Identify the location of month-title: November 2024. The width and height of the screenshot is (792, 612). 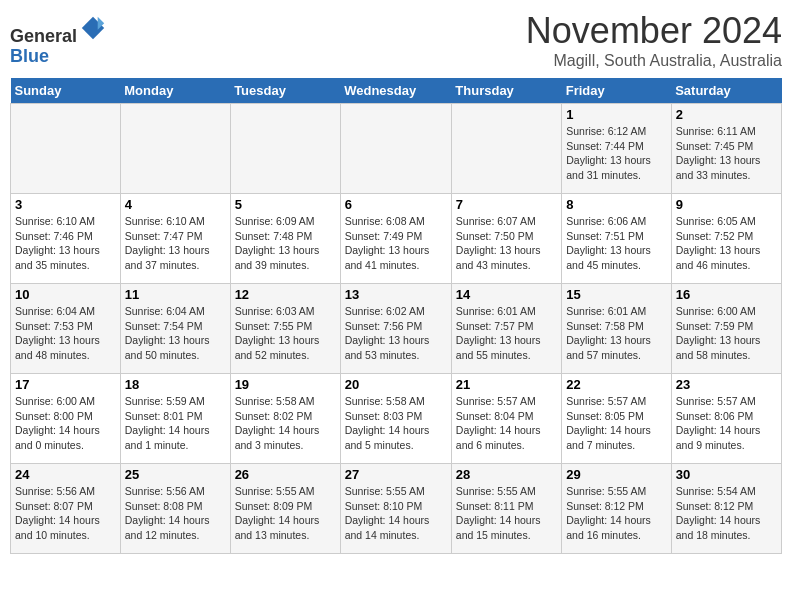
(654, 31).